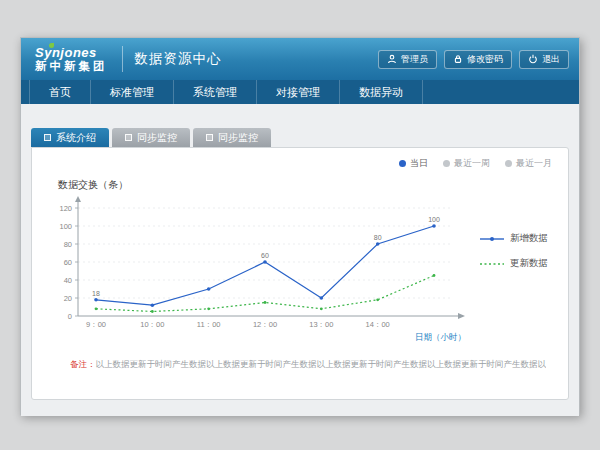 This screenshot has width=600, height=450. What do you see at coordinates (72, 66) in the screenshot?
I see `company-text: 新中新集团` at bounding box center [72, 66].